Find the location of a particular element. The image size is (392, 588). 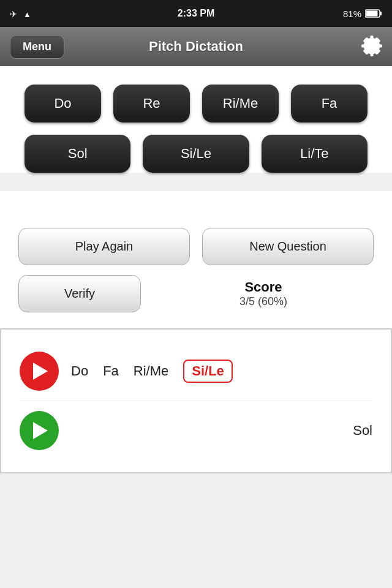

note-btn-li-te: Li/Te is located at coordinates (315, 154).